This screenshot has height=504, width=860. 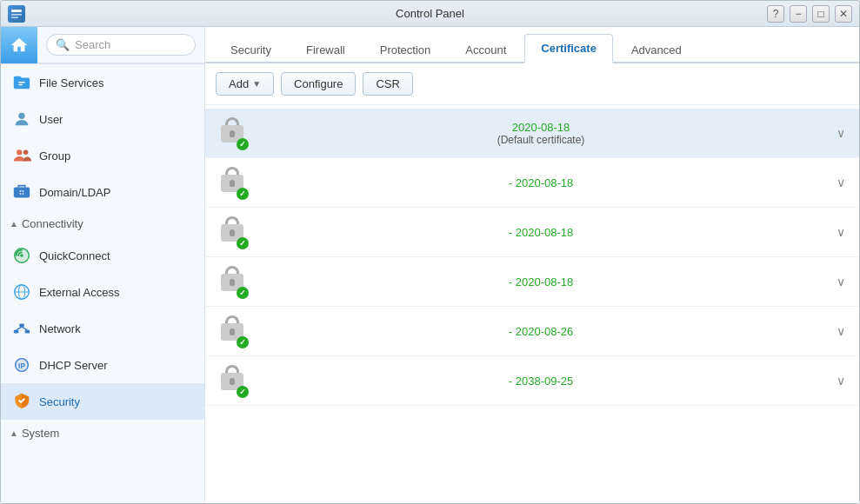 What do you see at coordinates (103, 433) in the screenshot?
I see `system-section-header: ▲ System` at bounding box center [103, 433].